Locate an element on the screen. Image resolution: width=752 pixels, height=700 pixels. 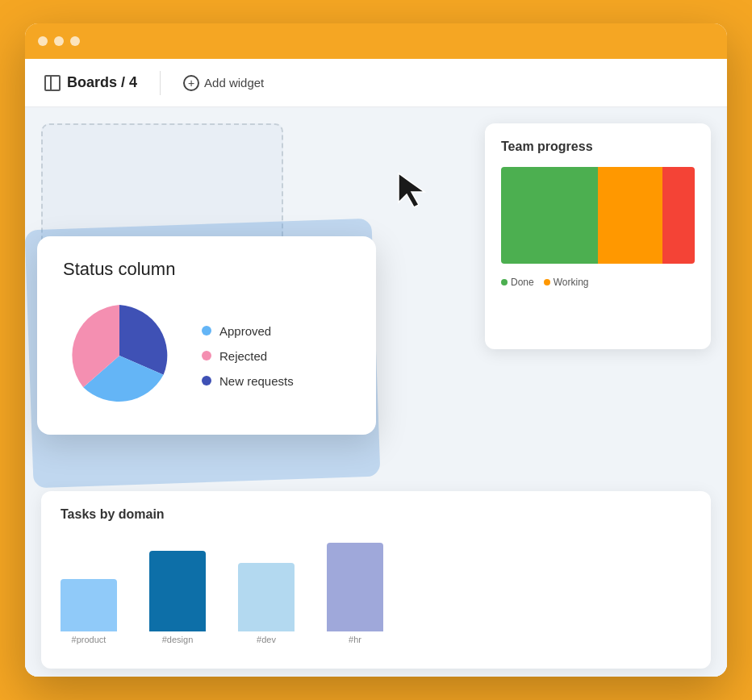
legend-done-label: Done is located at coordinates (523, 282).